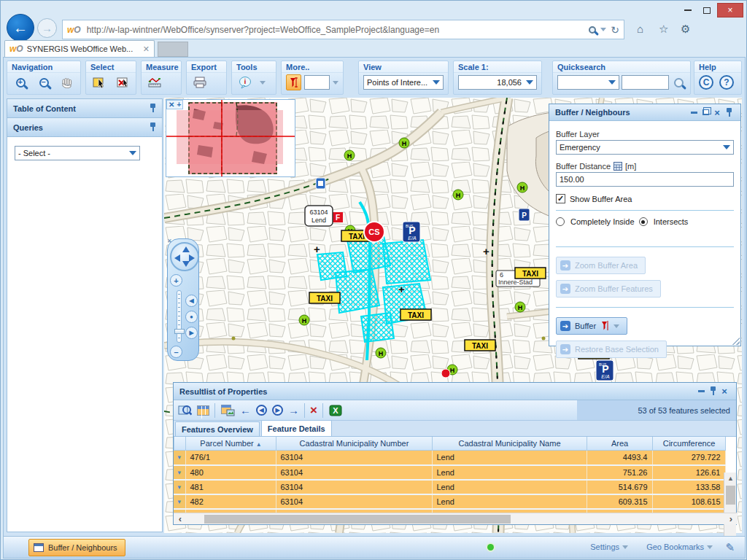 Image resolution: width=747 pixels, height=560 pixels. Describe the element at coordinates (153, 108) in the screenshot. I see `toc-pin-icon` at that location.